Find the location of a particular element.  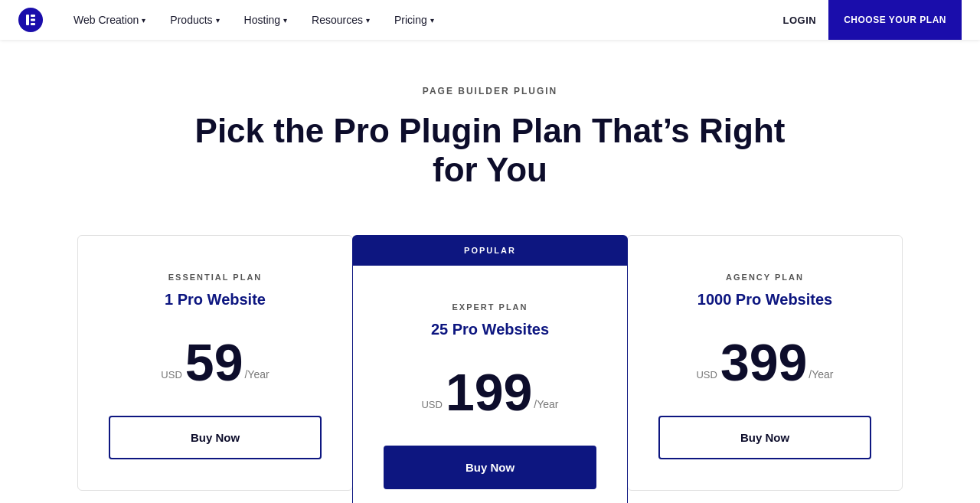

plan-essential-card: ESSENTIAL PLAN 1 Pro Website USD 59 /Yea… is located at coordinates (215, 363).